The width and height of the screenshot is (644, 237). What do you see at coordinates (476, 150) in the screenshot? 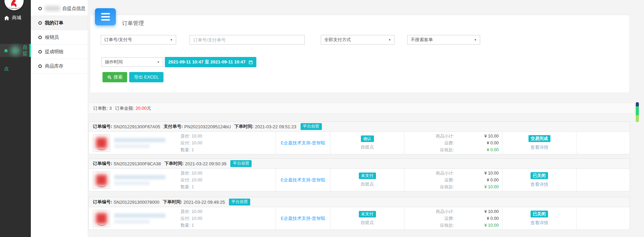
I see `receivable: ¥ 0.00` at bounding box center [476, 150].